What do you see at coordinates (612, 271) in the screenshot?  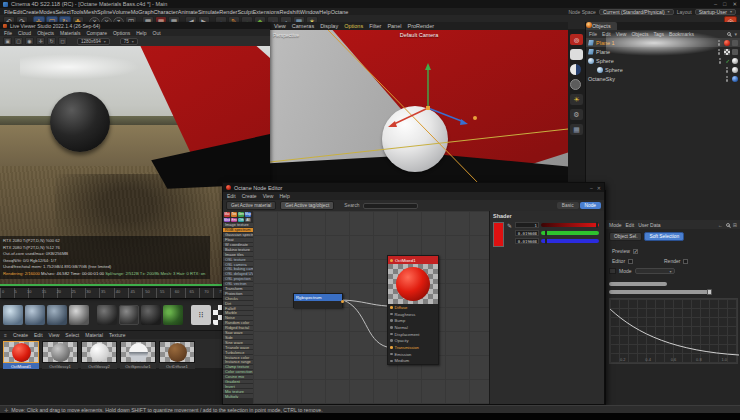 I see `mode-swatch` at bounding box center [612, 271].